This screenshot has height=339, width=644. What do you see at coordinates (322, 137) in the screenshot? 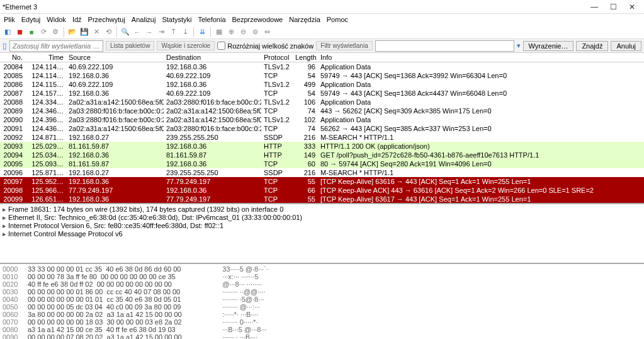
I see `packet-row: 20092124.871…192.168.0.27239.255.255.250…` at bounding box center [322, 137].